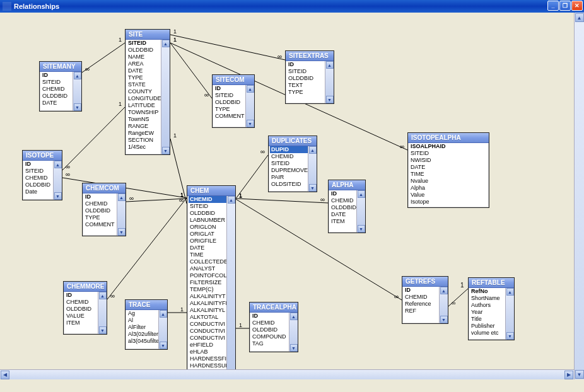 The height and width of the screenshot is (392, 584). What do you see at coordinates (305, 82) in the screenshot?
I see `field-list: IDSITEIDOLDDBIDTEXTTYPE` at bounding box center [305, 82].